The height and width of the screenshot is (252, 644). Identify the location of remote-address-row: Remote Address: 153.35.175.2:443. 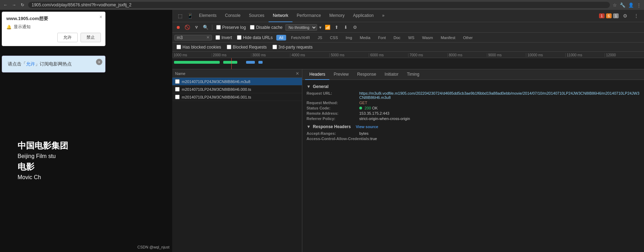
(473, 113).